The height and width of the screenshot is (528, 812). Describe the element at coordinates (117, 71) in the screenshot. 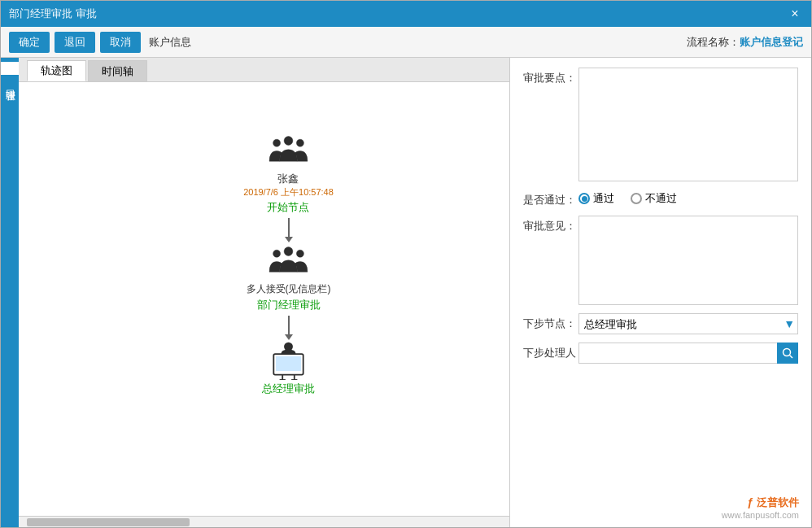

I see `tab-timeline: 时间轴` at that location.